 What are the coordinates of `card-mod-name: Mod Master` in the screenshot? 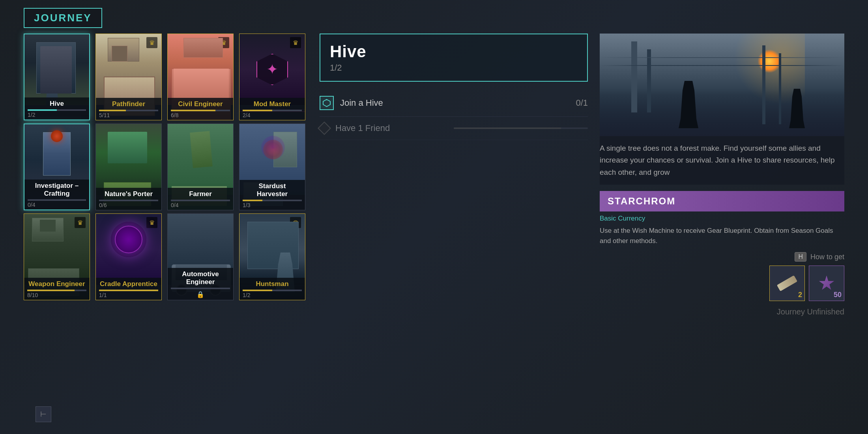 It's located at (272, 104).